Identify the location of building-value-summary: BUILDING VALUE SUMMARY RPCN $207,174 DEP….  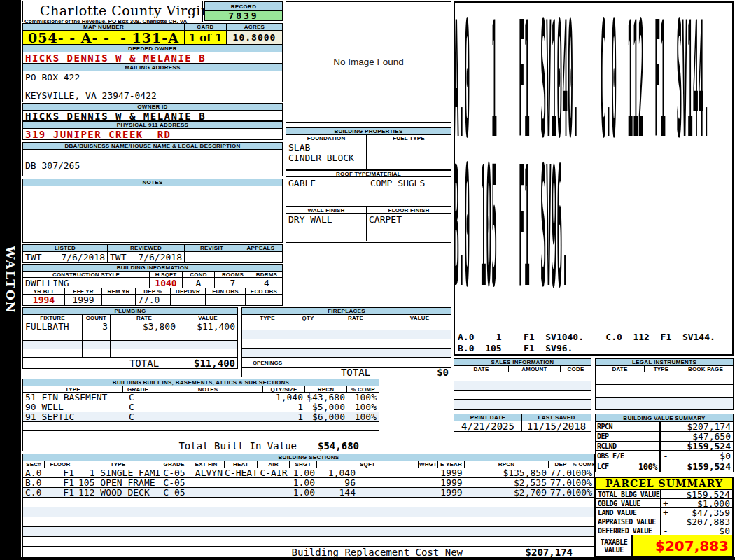
(664, 443).